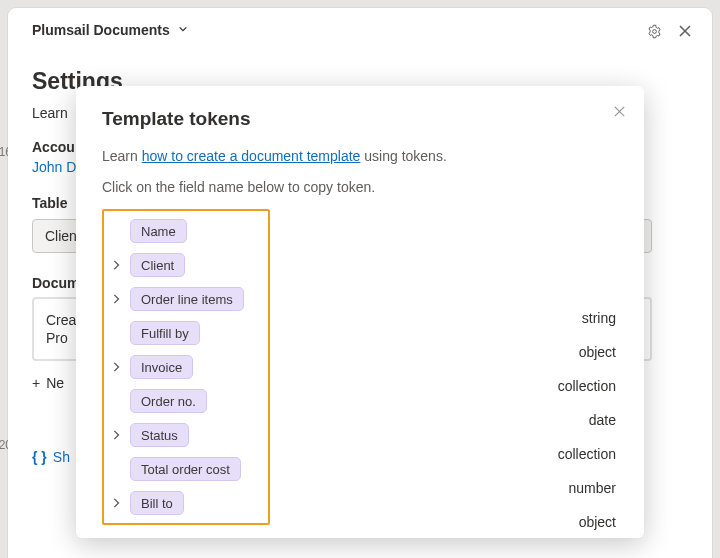 The height and width of the screenshot is (558, 720). What do you see at coordinates (587, 488) in the screenshot?
I see `token-type: number` at bounding box center [587, 488].